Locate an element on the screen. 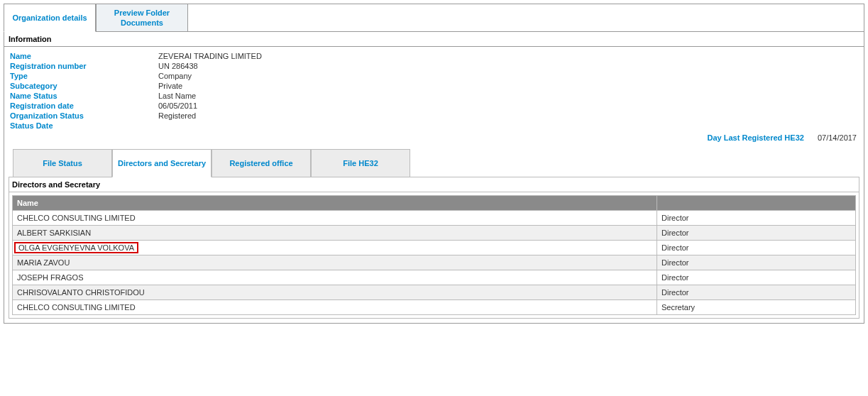 The image size is (868, 396). cell-role: Secretary is located at coordinates (757, 308).